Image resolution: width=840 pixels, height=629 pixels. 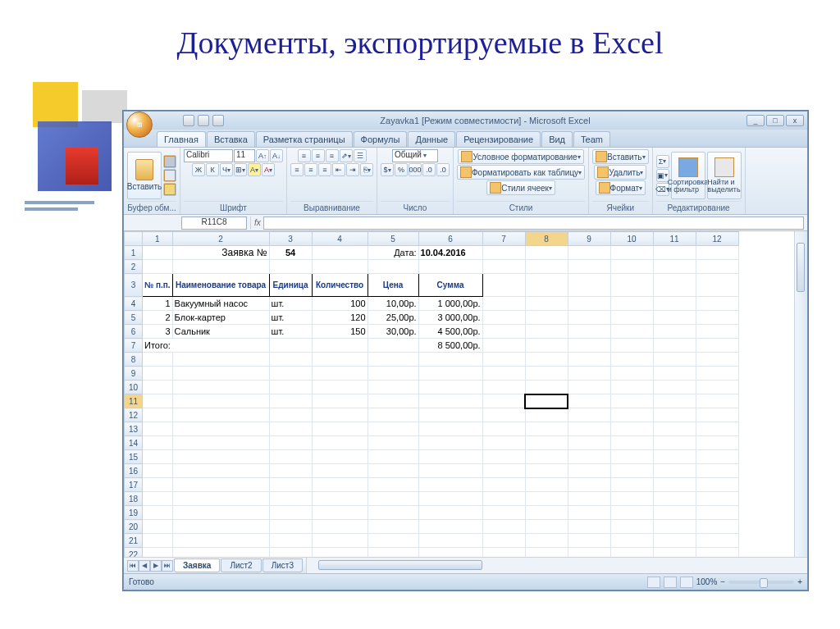 I want to click on fill-color-button: A, so click(x=254, y=170).